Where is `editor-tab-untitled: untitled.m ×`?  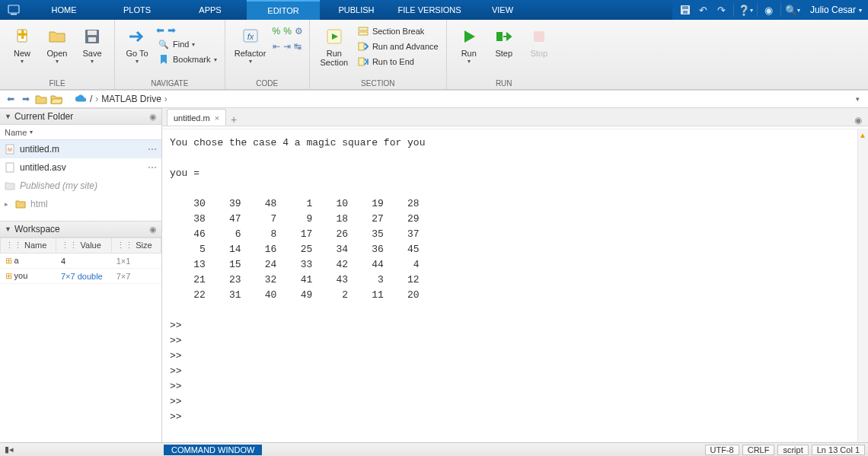
editor-tab-untitled: untitled.m × is located at coordinates (196, 117).